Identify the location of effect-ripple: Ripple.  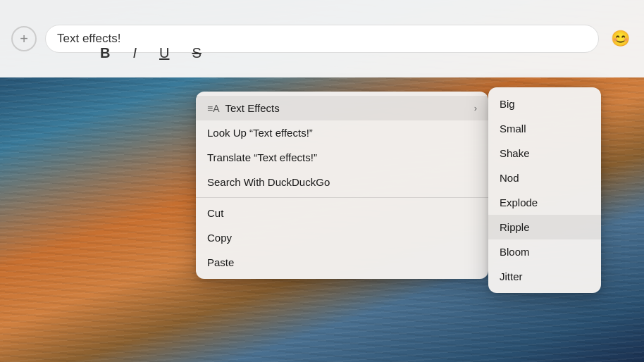
(545, 227).